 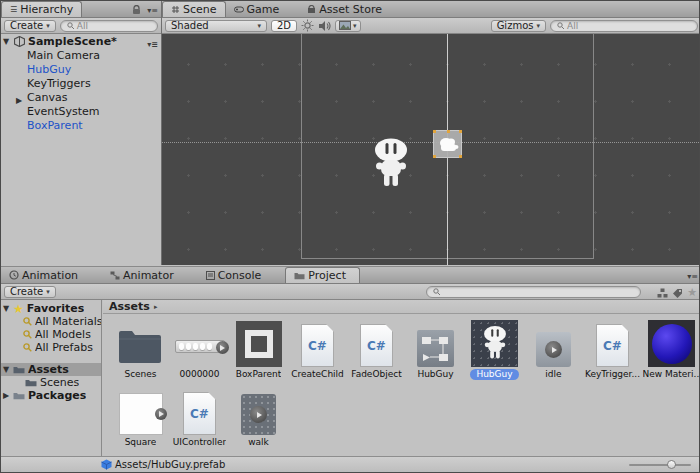 What do you see at coordinates (572, 26) in the screenshot?
I see `scene-search-placeholder: All` at bounding box center [572, 26].